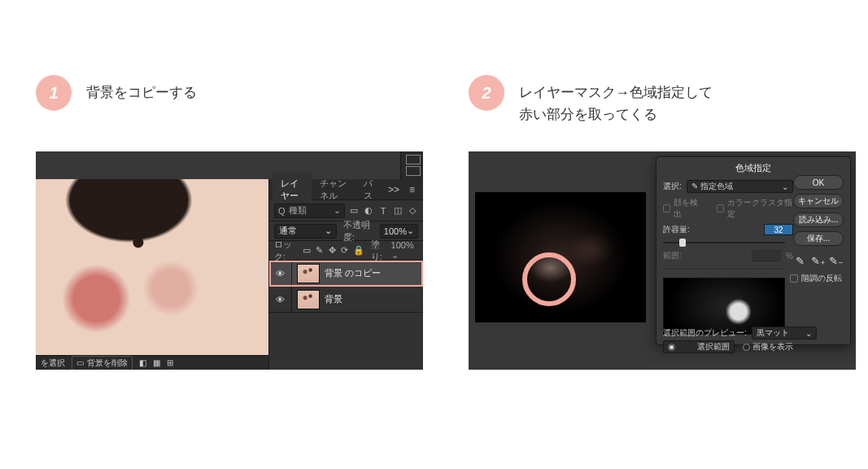  I want to click on lock-all-icon: 🔒, so click(359, 251).